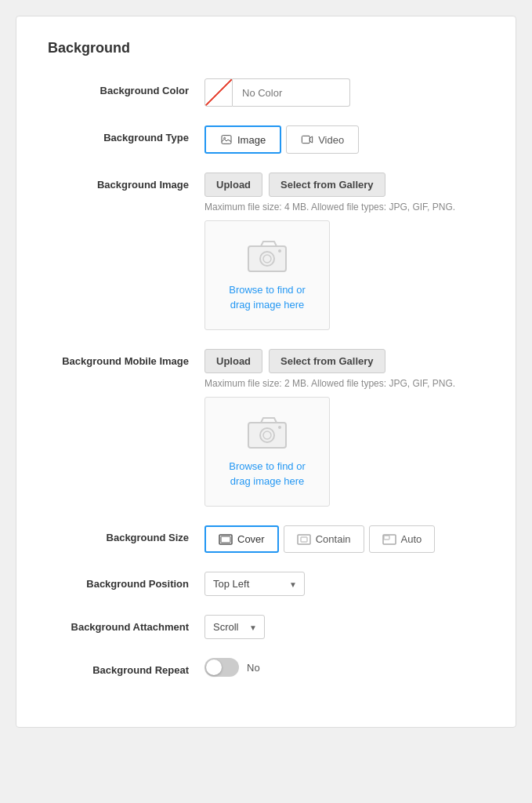 This screenshot has width=532, height=803. Describe the element at coordinates (226, 140) in the screenshot. I see `image-icon` at that location.